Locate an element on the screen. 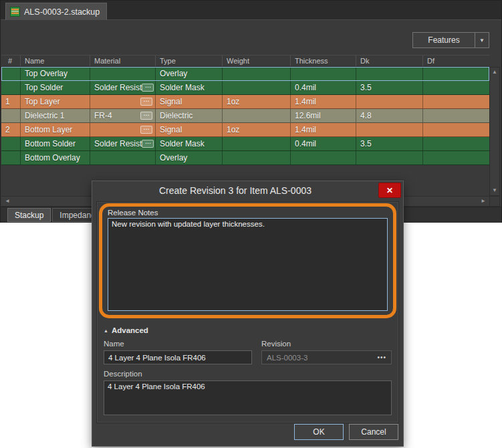 This screenshot has width=502, height=448. close-button: ✕ is located at coordinates (390, 190).